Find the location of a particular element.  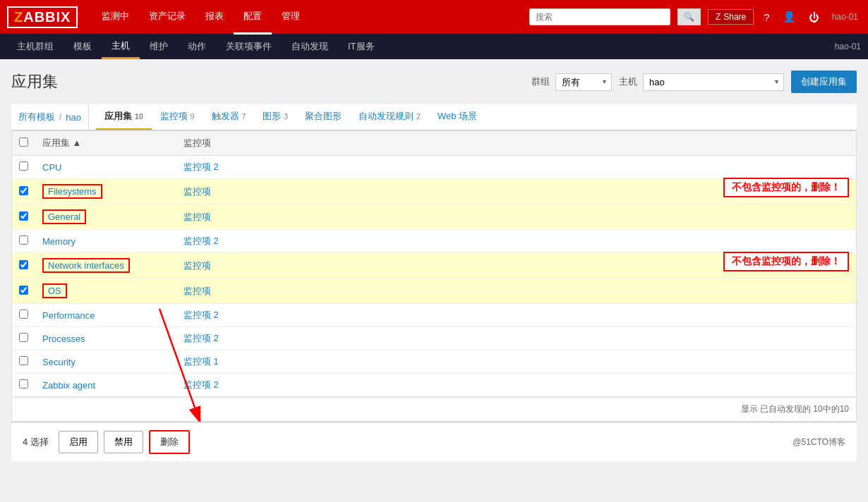

tab-items: 监控项 9 is located at coordinates (178, 117).